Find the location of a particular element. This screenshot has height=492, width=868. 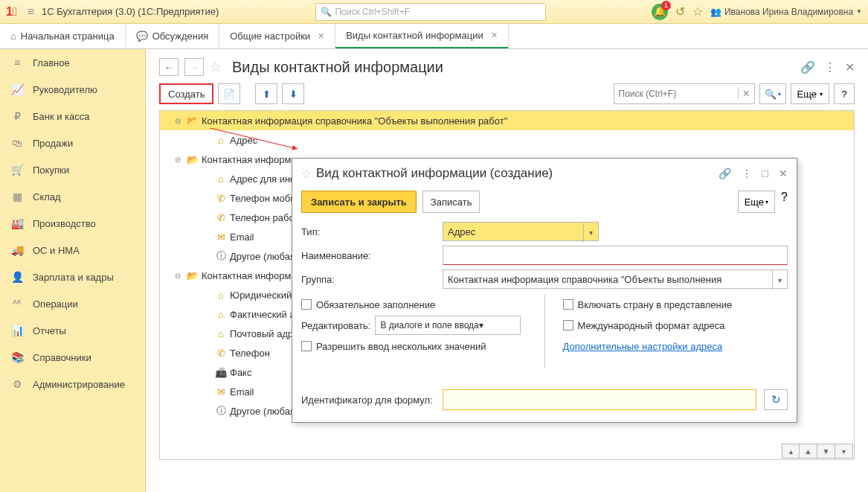

create-folder-button: 📄 is located at coordinates (229, 94).